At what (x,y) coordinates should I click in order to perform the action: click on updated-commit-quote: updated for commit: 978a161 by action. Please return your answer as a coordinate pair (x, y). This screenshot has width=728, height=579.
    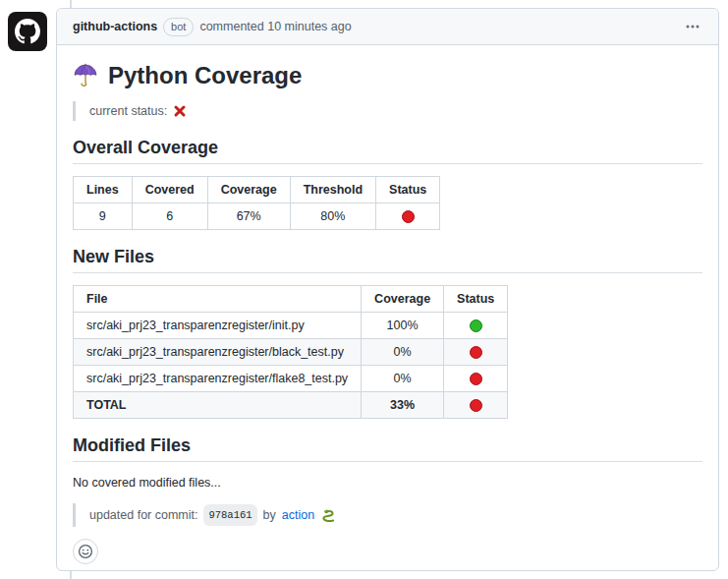
    Looking at the image, I should click on (387, 515).